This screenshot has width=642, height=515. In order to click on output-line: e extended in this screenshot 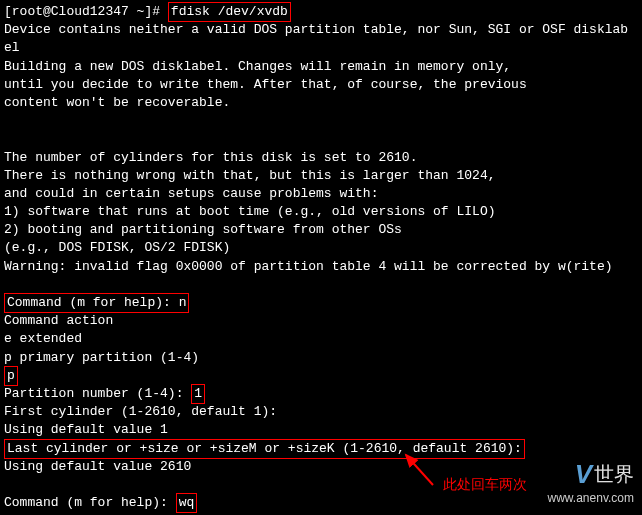, I will do `click(321, 339)`.